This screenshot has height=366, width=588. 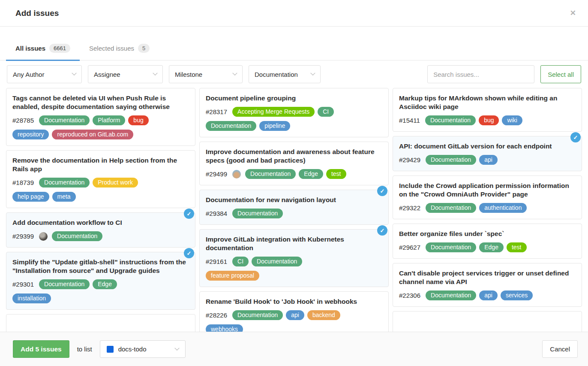 What do you see at coordinates (294, 44) in the screenshot?
I see `tab-bar: All issues 6661 Selected issues 5` at bounding box center [294, 44].